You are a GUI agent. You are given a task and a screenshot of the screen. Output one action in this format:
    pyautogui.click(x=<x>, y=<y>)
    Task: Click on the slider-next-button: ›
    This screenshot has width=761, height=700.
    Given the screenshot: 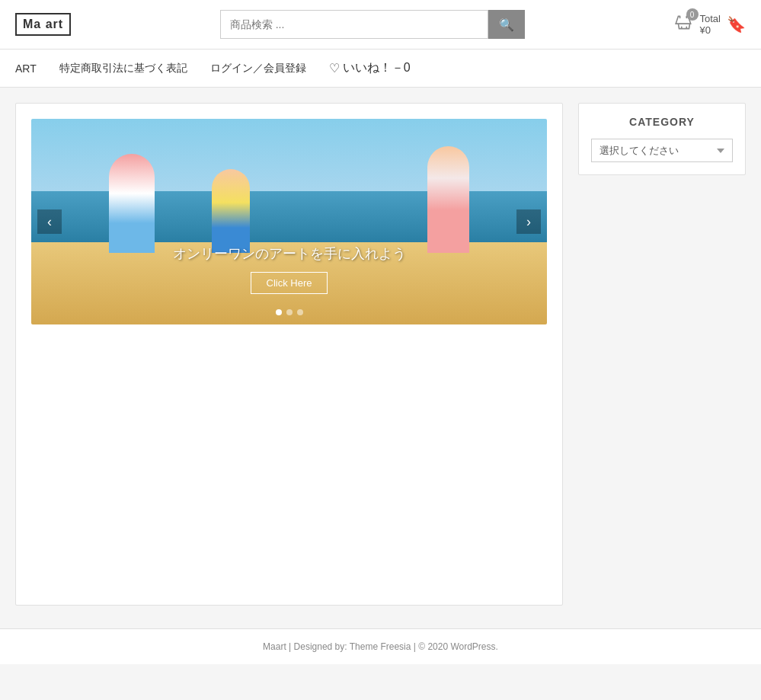 What is the action you would take?
    pyautogui.click(x=529, y=222)
    